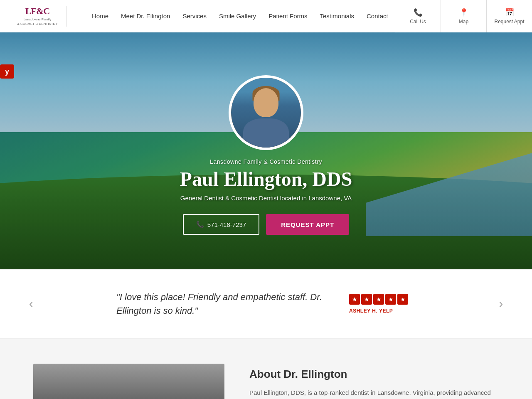 The image size is (532, 399). I want to click on hero-description: General Dentist & Cosmetic Dentist locat…, so click(266, 198).